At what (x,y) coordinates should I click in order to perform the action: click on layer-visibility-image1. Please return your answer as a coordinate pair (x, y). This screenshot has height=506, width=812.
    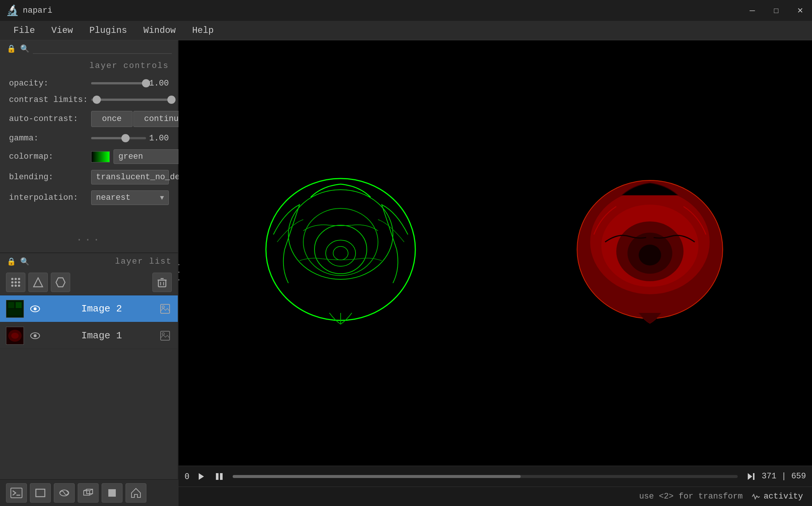
    Looking at the image, I should click on (35, 336).